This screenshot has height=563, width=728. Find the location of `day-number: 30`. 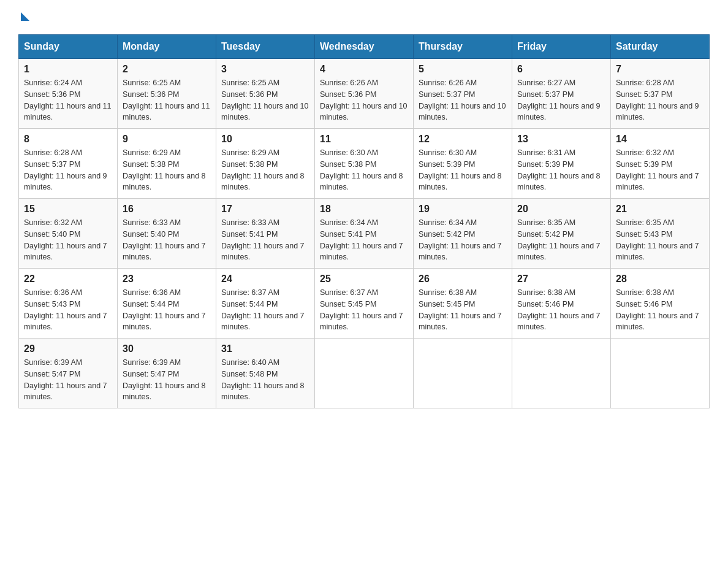

day-number: 30 is located at coordinates (167, 349).